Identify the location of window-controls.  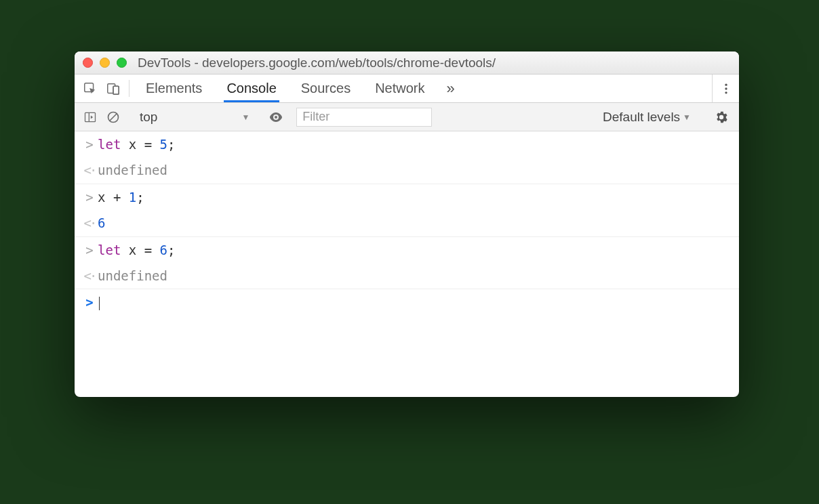
(104, 62).